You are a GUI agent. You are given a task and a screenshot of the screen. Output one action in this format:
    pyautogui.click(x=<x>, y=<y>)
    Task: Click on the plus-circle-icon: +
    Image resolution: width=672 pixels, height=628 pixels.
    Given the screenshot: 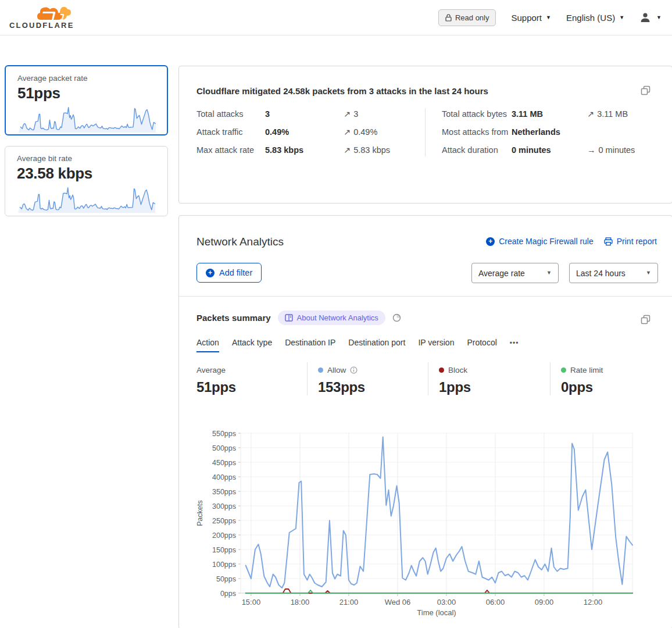 What is the action you would take?
    pyautogui.click(x=210, y=273)
    